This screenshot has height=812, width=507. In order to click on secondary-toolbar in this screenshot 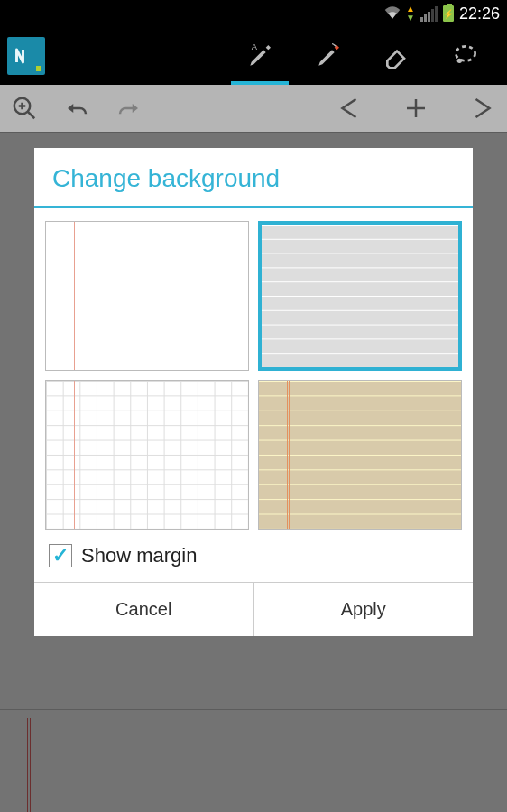, I will do `click(254, 108)`.